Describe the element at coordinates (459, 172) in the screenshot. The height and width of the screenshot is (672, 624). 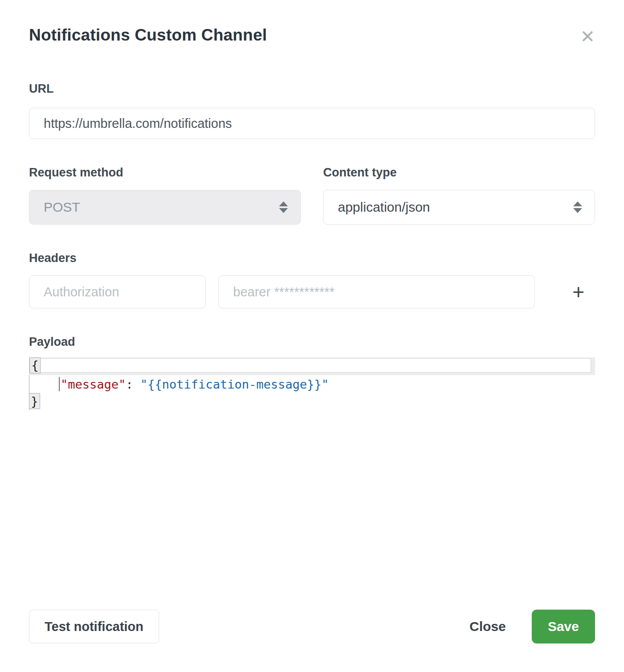
I see `content-type-label: Content type` at that location.